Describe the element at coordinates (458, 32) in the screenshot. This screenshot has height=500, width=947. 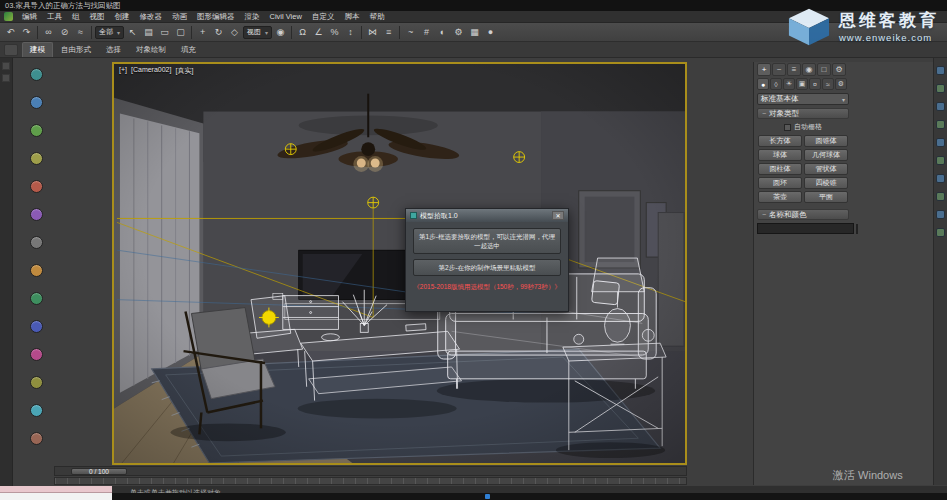
I see `render-setup-icon: ⚙` at that location.